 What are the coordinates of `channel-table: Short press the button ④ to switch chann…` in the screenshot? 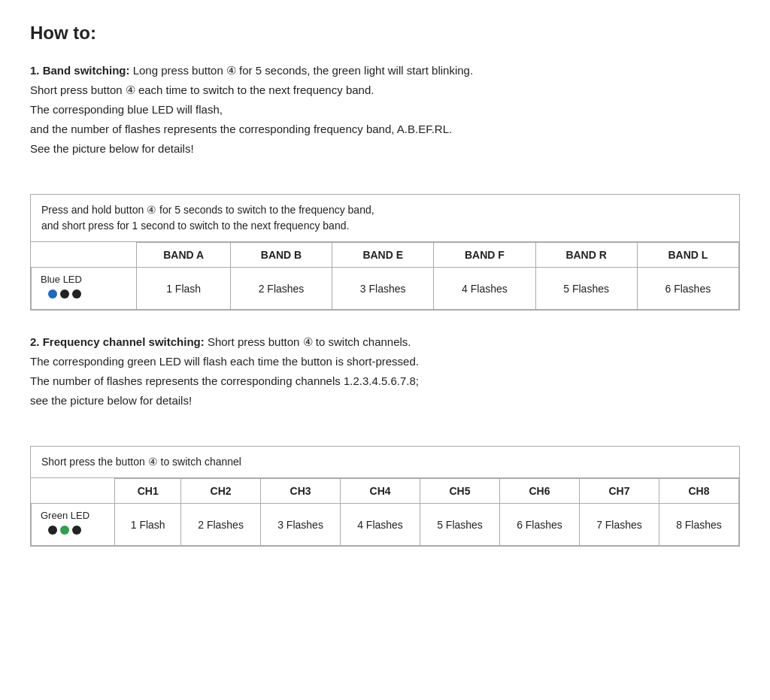 It's located at (385, 496).